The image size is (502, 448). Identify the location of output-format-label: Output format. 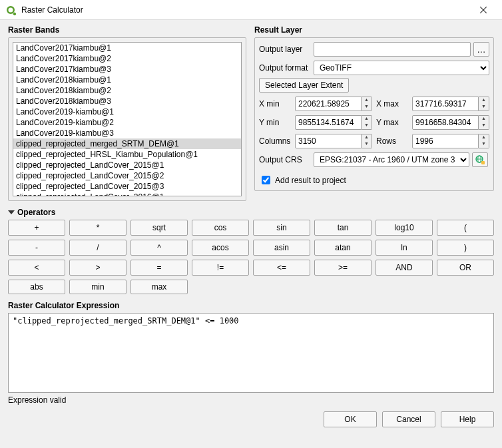
(285, 68).